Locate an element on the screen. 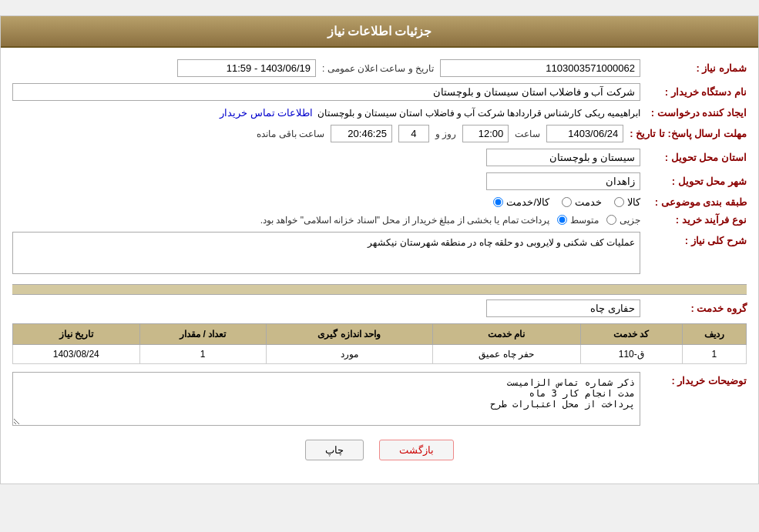 Image resolution: width=759 pixels, height=532 pixels. process-motevaset-label: متوسط is located at coordinates (584, 220).